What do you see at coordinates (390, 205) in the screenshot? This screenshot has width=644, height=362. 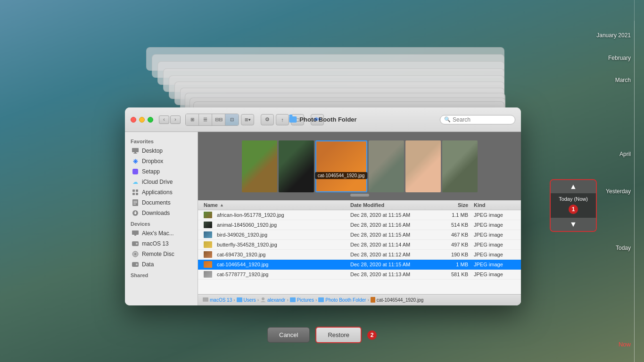 I see `col-date-header: Date Modified` at bounding box center [390, 205].